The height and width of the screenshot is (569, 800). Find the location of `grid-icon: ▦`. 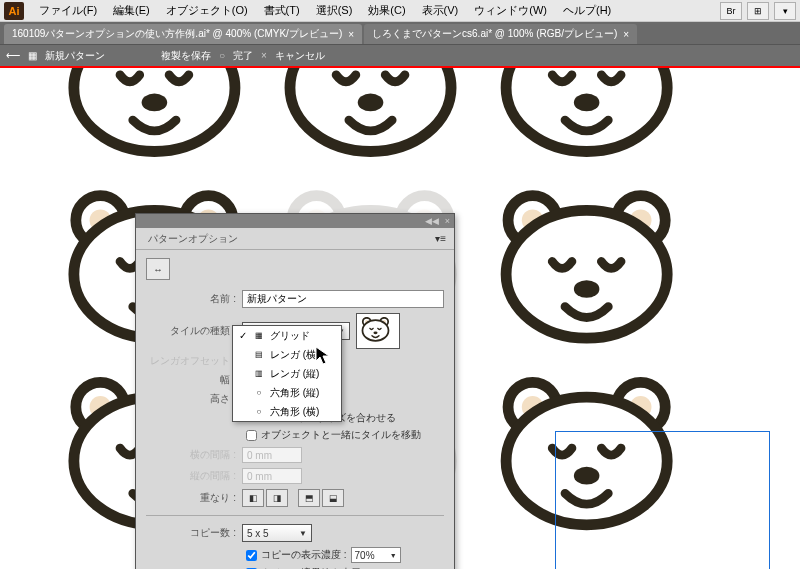

grid-icon: ▦ is located at coordinates (259, 336).